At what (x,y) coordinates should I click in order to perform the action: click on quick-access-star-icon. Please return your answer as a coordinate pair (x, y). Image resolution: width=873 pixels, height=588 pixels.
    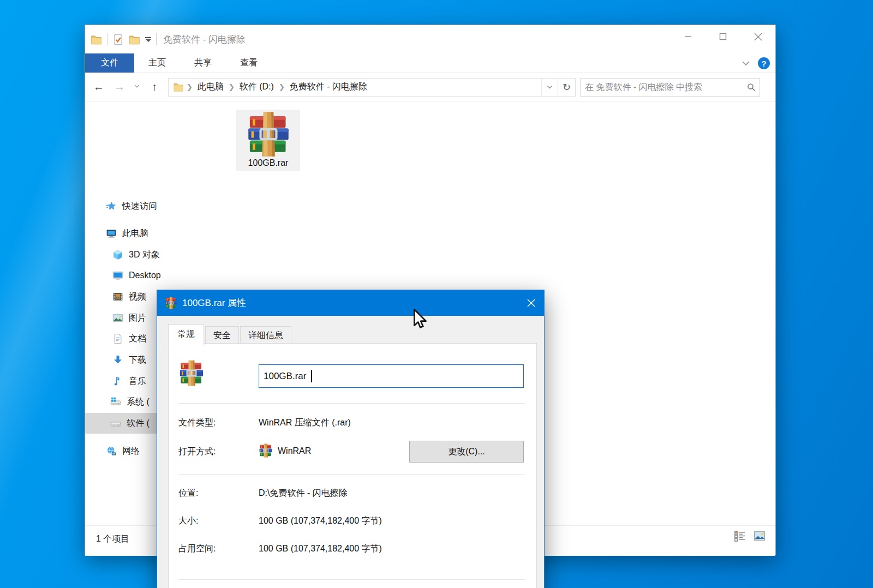
    Looking at the image, I should click on (111, 206).